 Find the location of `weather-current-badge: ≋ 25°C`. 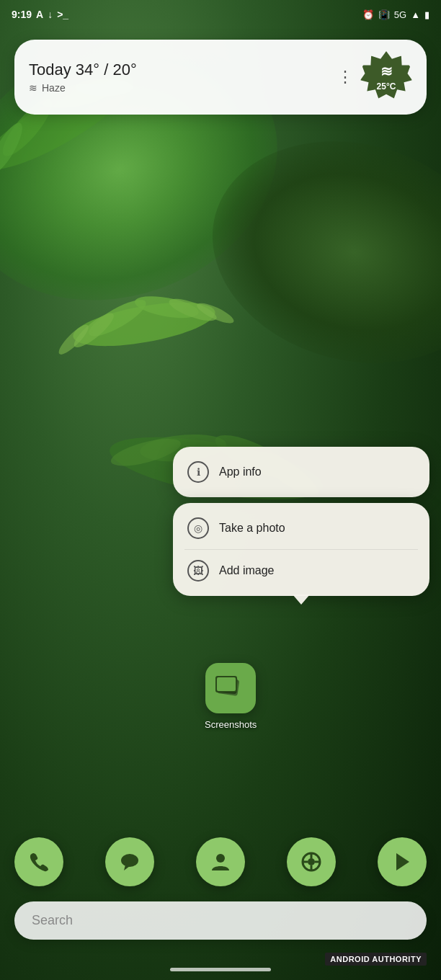

weather-current-badge: ≋ 25°C is located at coordinates (386, 77).